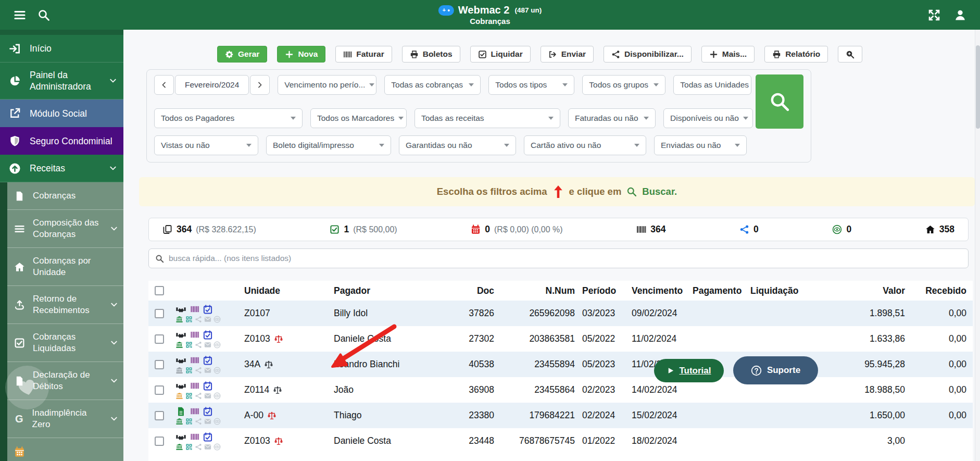  I want to click on sidebar-item-retorno-recebimentos: Retorno de Recebimentos, so click(66, 305).